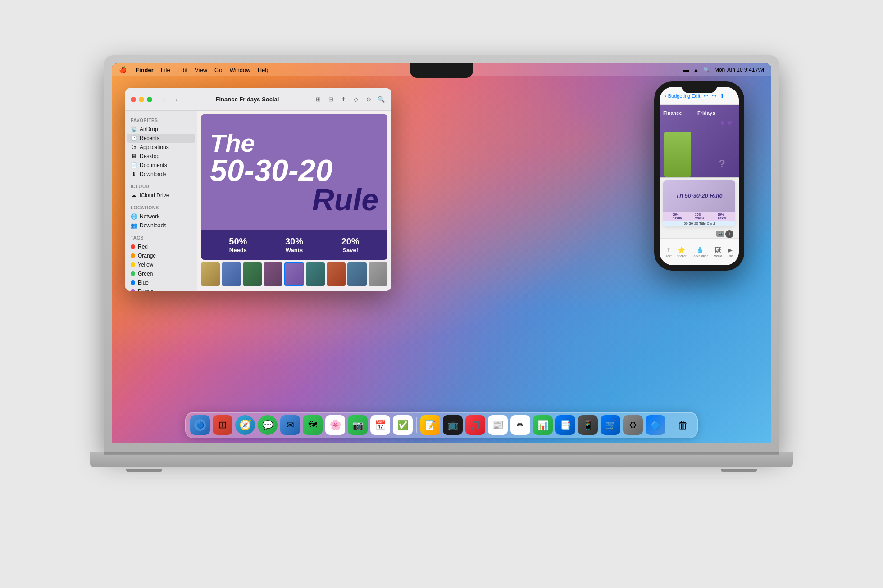  I want to click on sidebar-item-tag-yellow: Yellow, so click(161, 265).